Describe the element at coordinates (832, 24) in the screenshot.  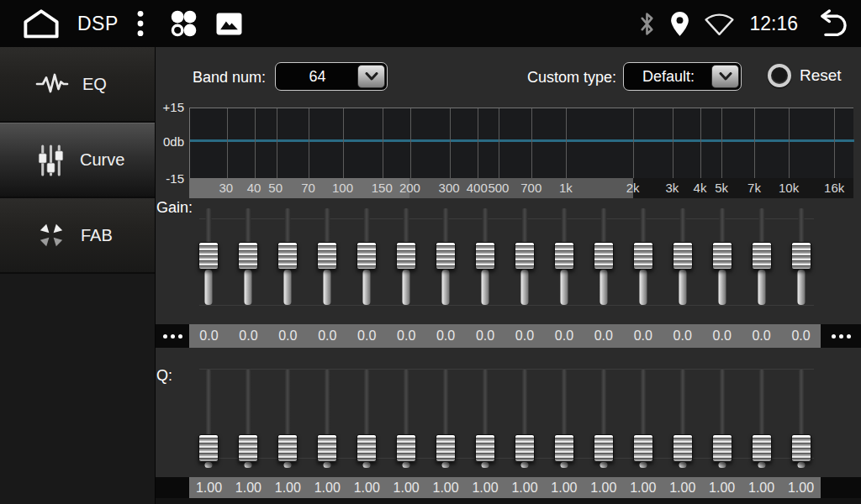
I see `back-icon` at that location.